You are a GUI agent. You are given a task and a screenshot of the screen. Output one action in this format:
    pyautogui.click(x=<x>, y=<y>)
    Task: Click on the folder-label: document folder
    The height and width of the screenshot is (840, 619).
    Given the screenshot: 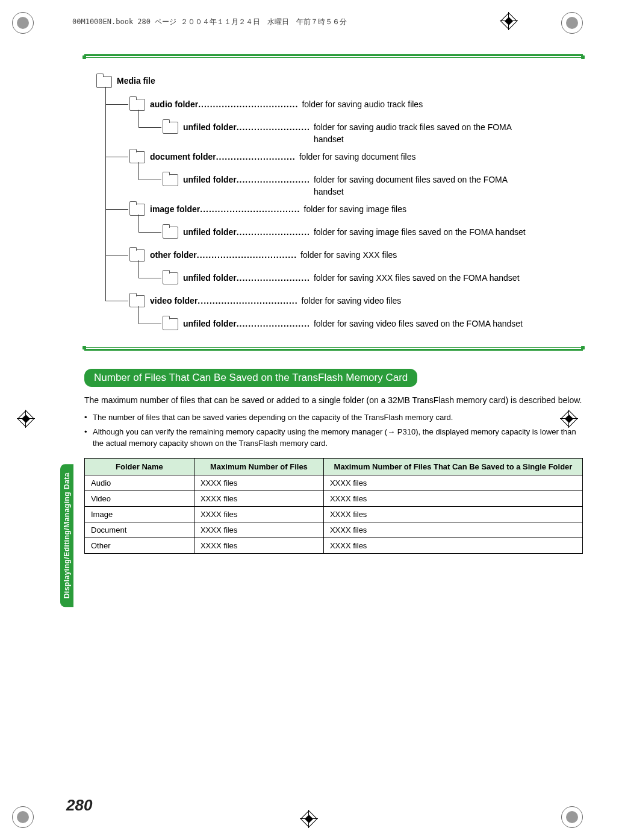 What is the action you would take?
    pyautogui.click(x=183, y=157)
    